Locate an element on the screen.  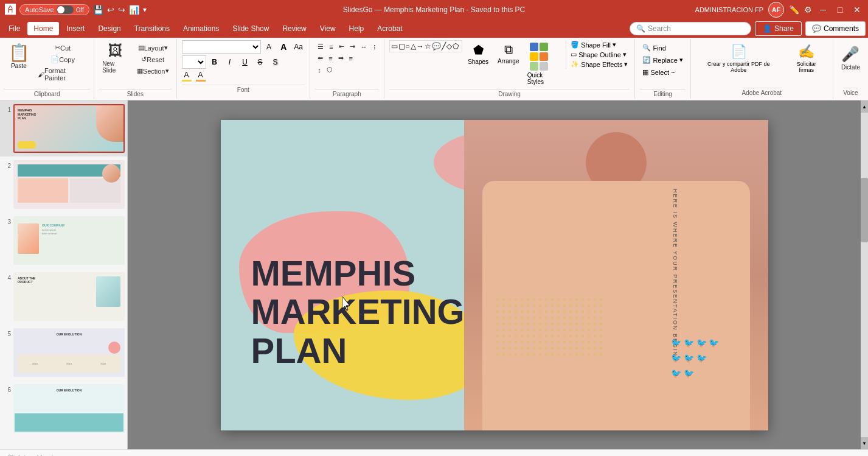
slide-item-5: 5 OUR EVOLUTION 201820192020 is located at coordinates (63, 353).